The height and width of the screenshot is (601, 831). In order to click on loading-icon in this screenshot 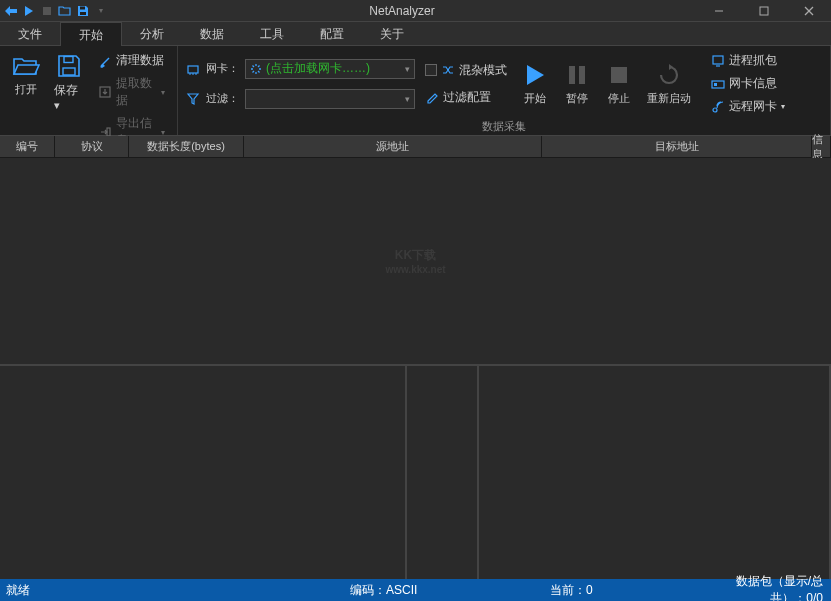, I will do `click(256, 69)`.